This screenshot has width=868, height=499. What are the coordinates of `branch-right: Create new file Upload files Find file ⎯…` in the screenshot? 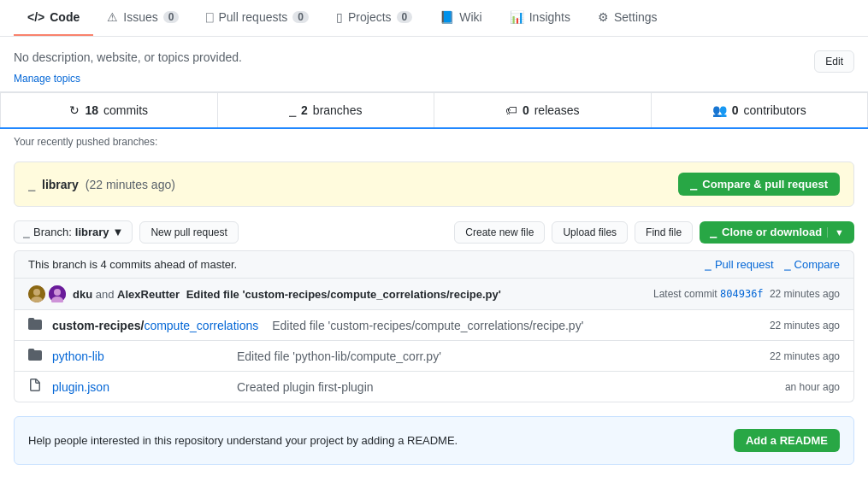 It's located at (654, 232).